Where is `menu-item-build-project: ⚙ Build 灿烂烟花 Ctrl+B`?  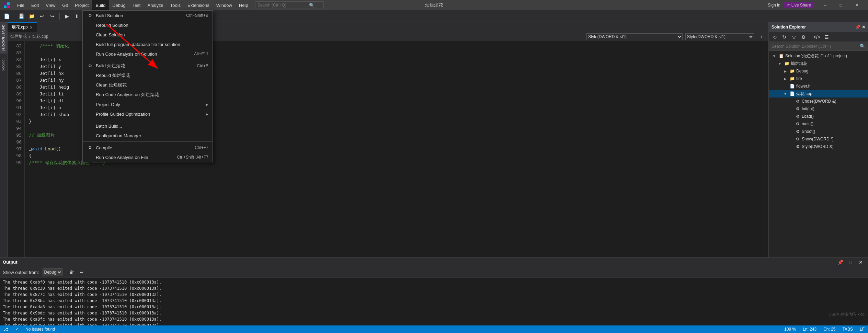 menu-item-build-project: ⚙ Build 灿烂烟花 Ctrl+B is located at coordinates (148, 66).